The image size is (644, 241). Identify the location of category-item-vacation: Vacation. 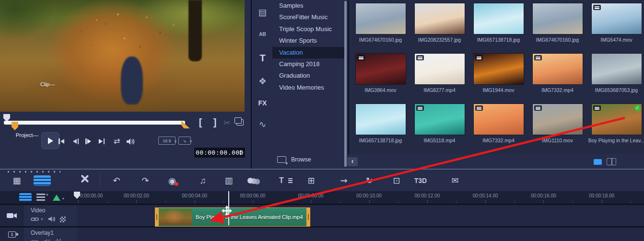
(308, 53).